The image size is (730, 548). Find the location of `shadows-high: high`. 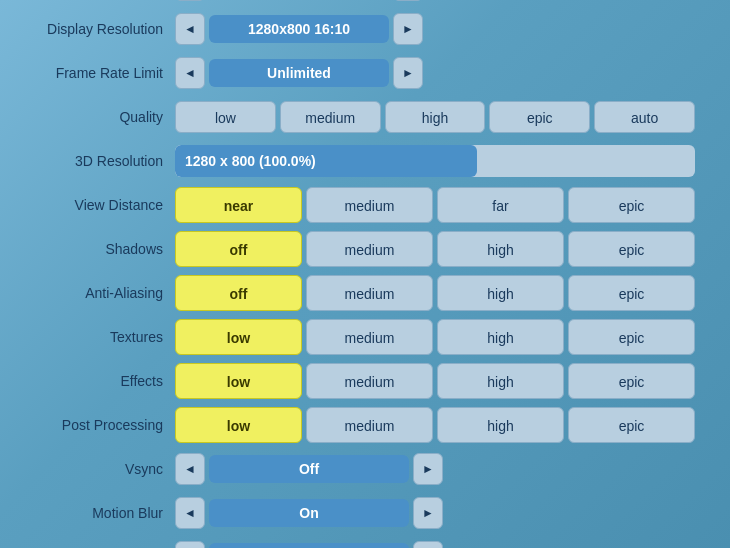

shadows-high: high is located at coordinates (500, 249).